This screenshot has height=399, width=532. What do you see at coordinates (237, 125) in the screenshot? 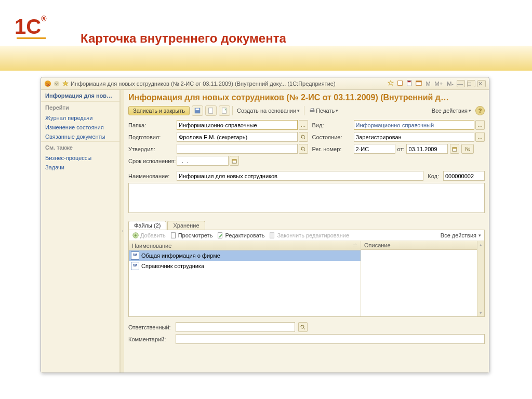
I see `folder-input` at bounding box center [237, 125].